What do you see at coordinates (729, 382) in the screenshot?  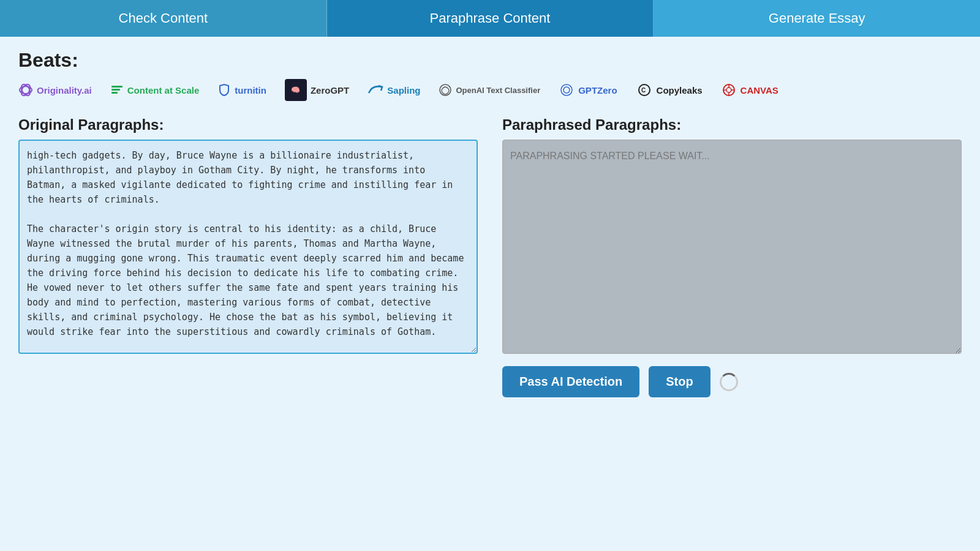 I see `loading-spinner` at bounding box center [729, 382].